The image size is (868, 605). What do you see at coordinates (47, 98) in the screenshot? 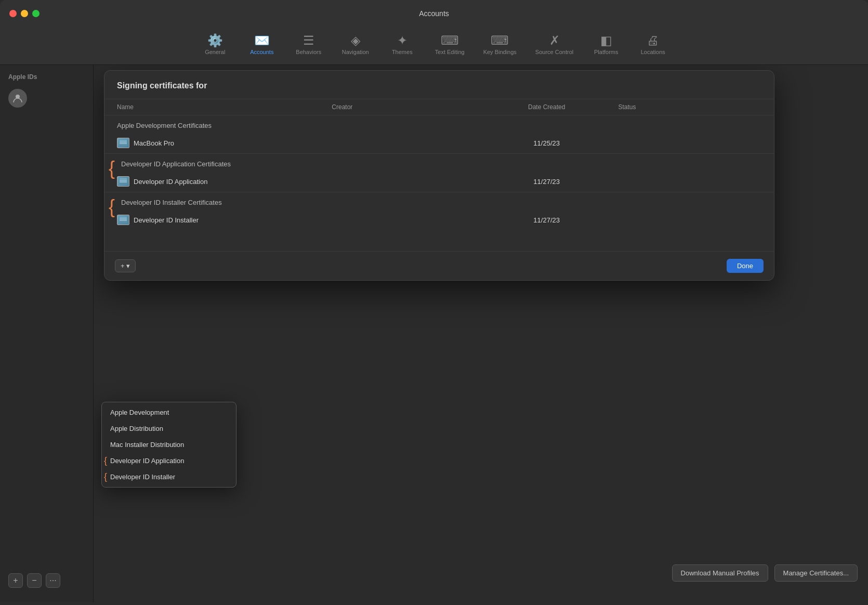
I see `sidebar-account` at bounding box center [47, 98].